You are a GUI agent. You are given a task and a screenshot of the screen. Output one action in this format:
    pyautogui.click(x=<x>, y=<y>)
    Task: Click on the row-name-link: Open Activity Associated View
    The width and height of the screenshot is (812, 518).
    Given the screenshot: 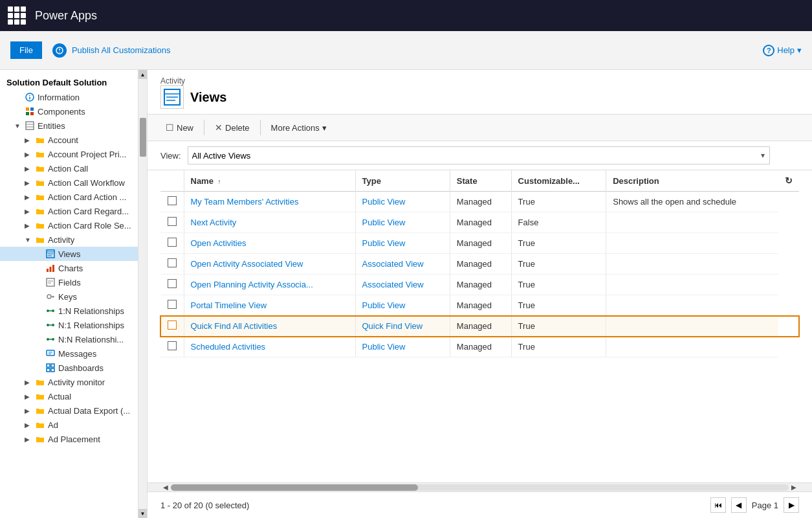 What is the action you would take?
    pyautogui.click(x=247, y=264)
    